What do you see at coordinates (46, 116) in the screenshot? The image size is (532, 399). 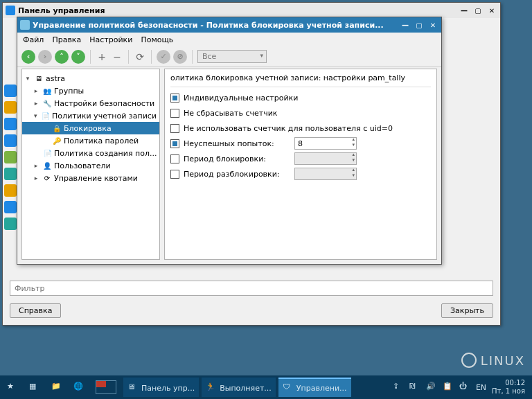 I see `policy-icon: 📄` at bounding box center [46, 116].